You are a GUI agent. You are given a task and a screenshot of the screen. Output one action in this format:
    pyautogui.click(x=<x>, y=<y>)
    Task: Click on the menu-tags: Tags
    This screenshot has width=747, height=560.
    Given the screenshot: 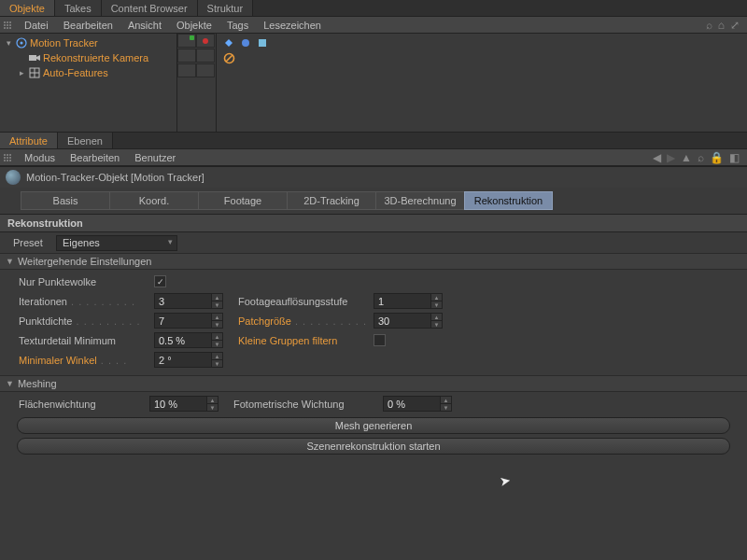 What is the action you would take?
    pyautogui.click(x=237, y=25)
    